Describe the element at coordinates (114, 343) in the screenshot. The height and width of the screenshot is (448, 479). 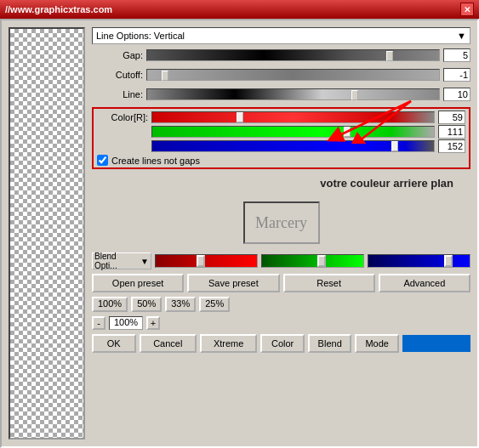
I see `ok-button: OK` at that location.